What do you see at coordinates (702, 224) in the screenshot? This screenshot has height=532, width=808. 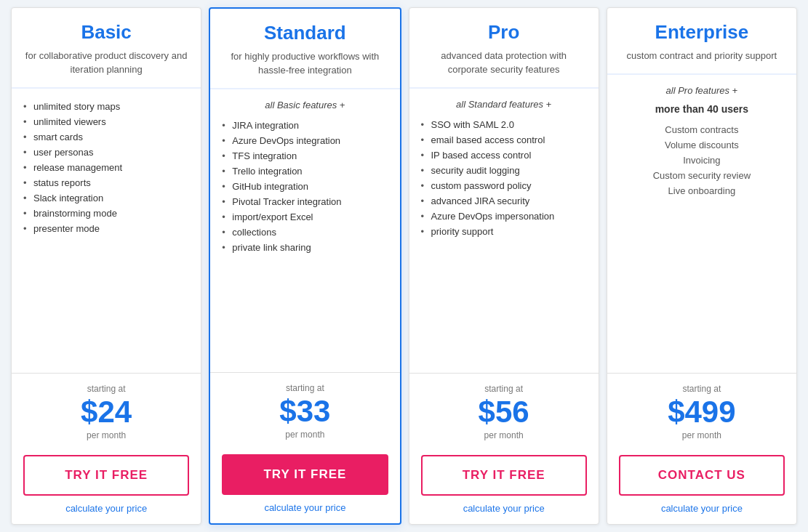 I see `plan-features-enterprise: all Pro features +more than 40 usersCust…` at bounding box center [702, 224].